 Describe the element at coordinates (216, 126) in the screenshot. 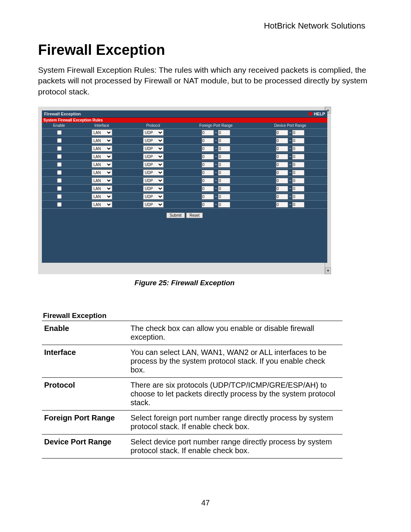

I see `col-foreign: Foreign Port Range` at that location.